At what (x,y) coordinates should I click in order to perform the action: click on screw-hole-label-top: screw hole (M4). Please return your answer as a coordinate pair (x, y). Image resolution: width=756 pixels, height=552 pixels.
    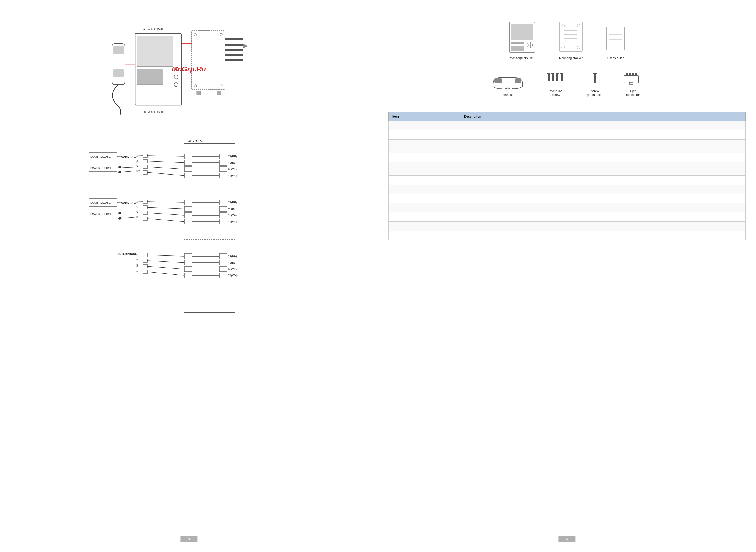
    Looking at the image, I should click on (153, 29).